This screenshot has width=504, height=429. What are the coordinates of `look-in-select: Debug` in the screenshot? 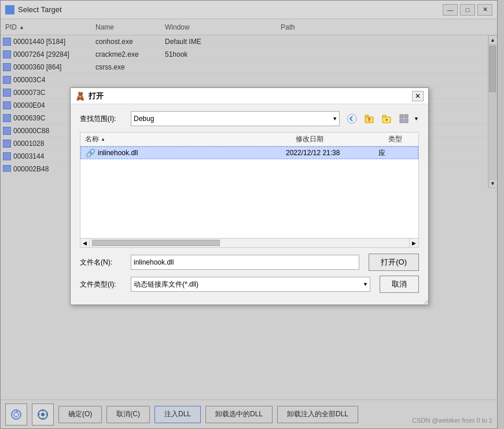 It's located at (235, 119).